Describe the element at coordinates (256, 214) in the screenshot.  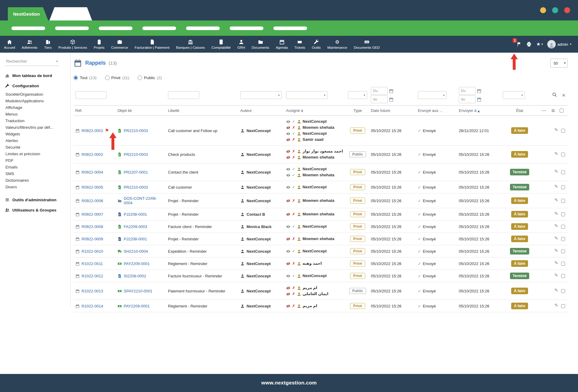
I see `author-name: Contact B` at that location.